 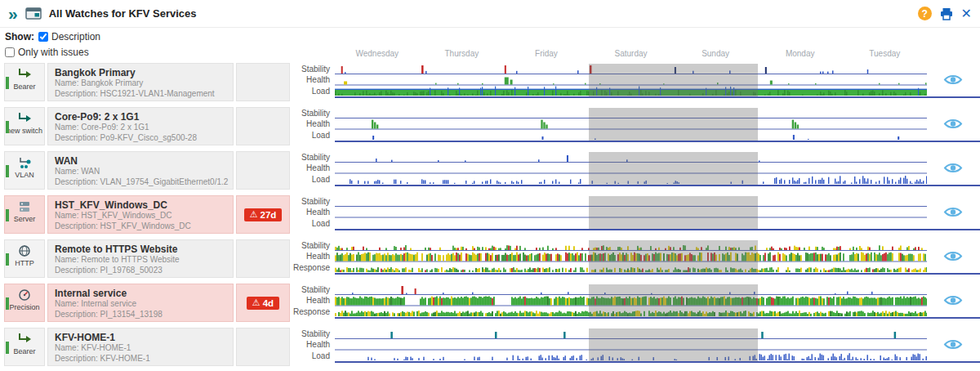 I want to click on watch-type-label: Precision, so click(x=24, y=308).